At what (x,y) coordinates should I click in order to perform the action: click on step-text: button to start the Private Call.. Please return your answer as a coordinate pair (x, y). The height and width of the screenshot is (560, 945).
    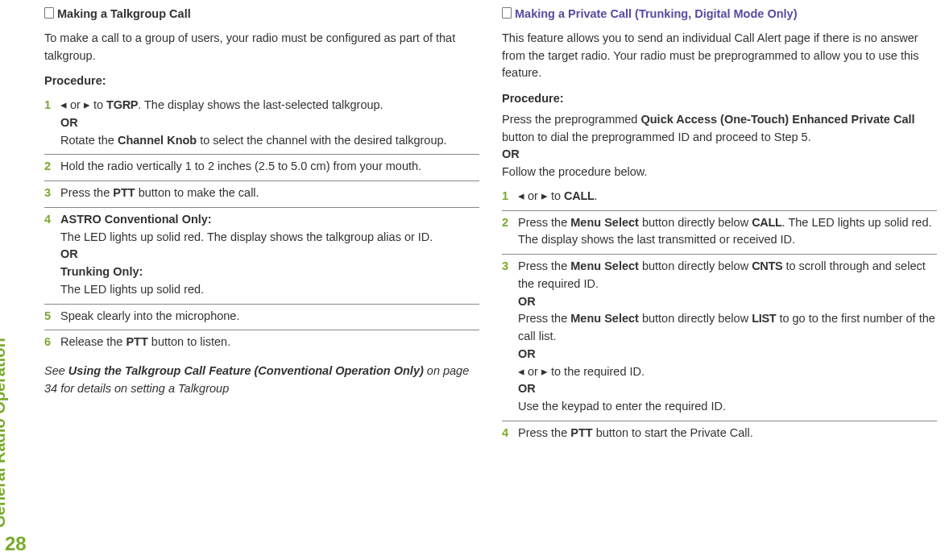
    Looking at the image, I should click on (674, 433).